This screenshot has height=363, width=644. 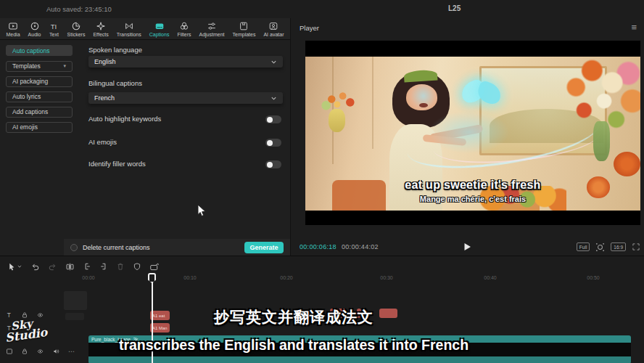 I want to click on adjustment-icon, so click(x=212, y=26).